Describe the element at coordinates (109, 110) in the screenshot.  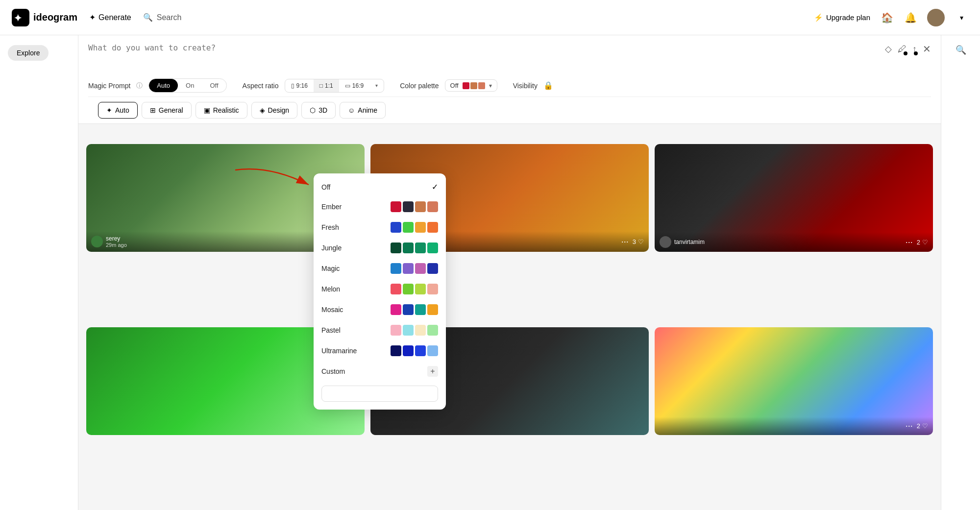
I see `auto-icon: ✦` at that location.